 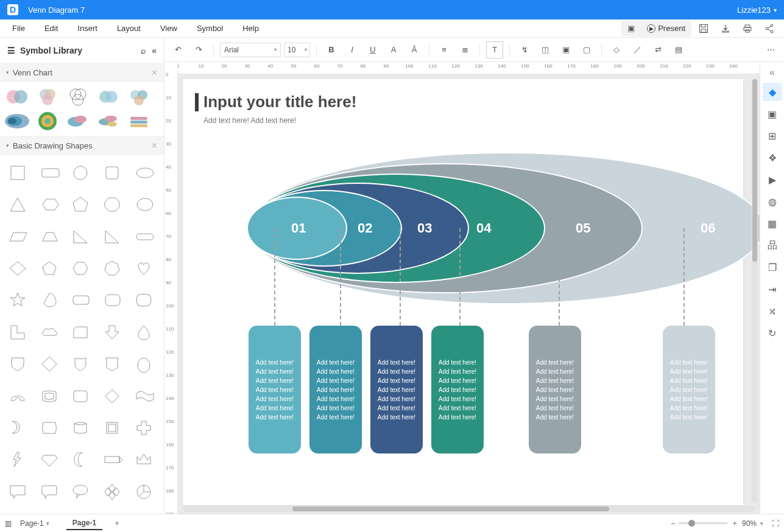 What do you see at coordinates (51, 237) in the screenshot?
I see `shape-trapezoid` at bounding box center [51, 237].